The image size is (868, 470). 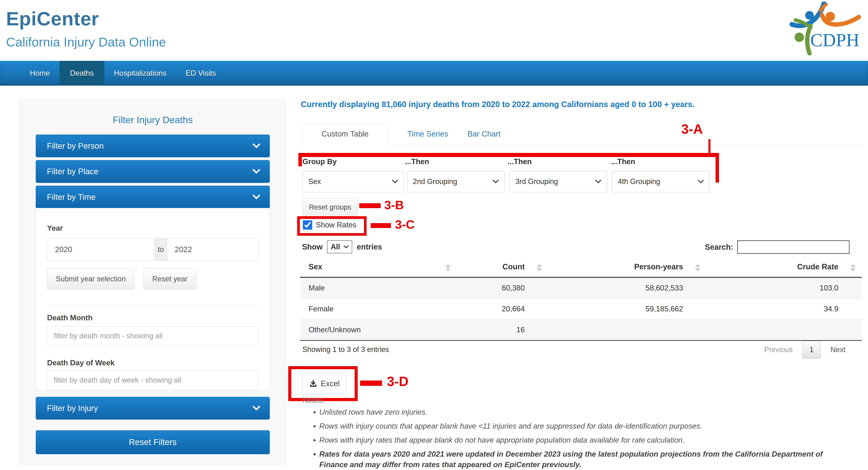 What do you see at coordinates (784, 269) in the screenshot?
I see `column-header-crude-rate: Crude Rate` at bounding box center [784, 269].